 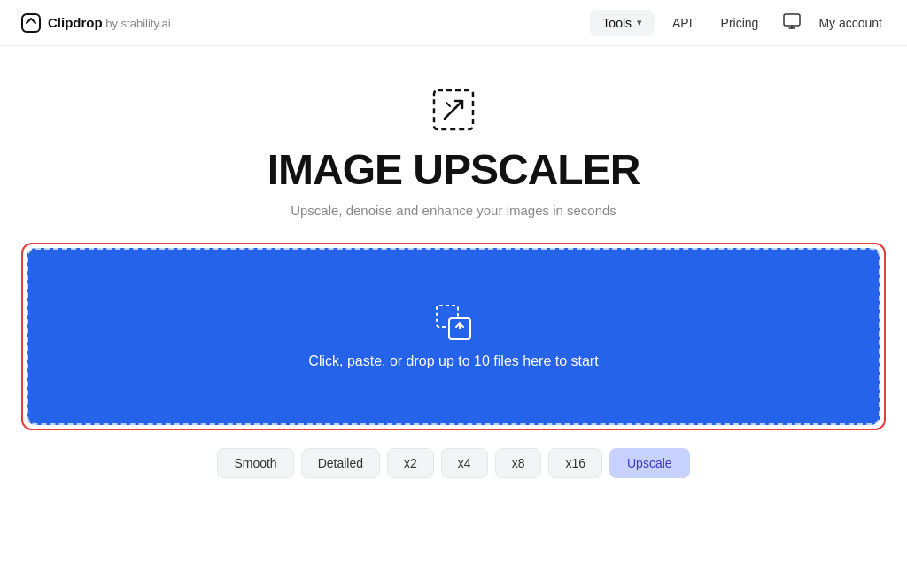 I want to click on clipdrop-logo-icon, so click(x=31, y=23).